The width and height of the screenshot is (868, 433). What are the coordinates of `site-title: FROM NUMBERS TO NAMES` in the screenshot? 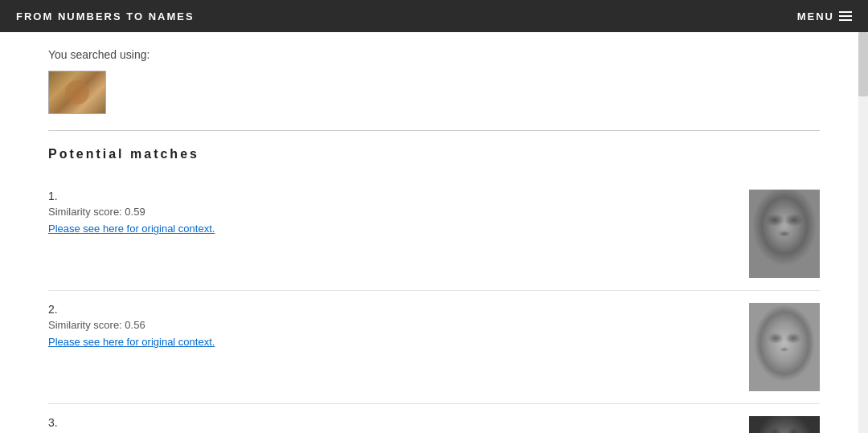 It's located at (105, 16).